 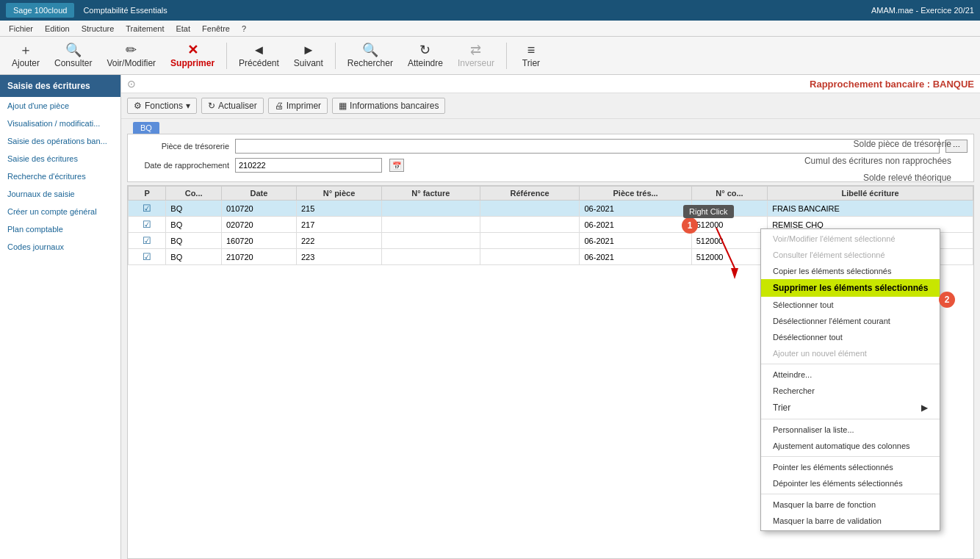 What do you see at coordinates (389, 106) in the screenshot?
I see `informations-button: ▦ Informations bancaires` at bounding box center [389, 106].